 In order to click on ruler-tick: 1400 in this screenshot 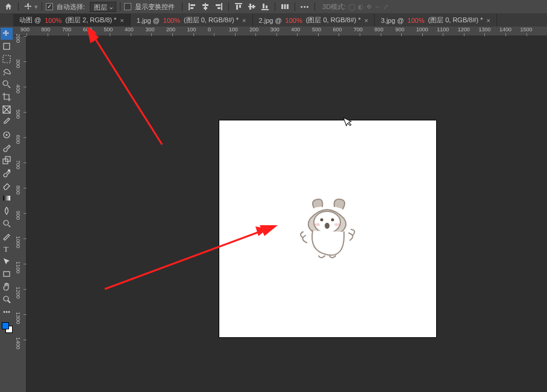, I will do `click(18, 343)`.